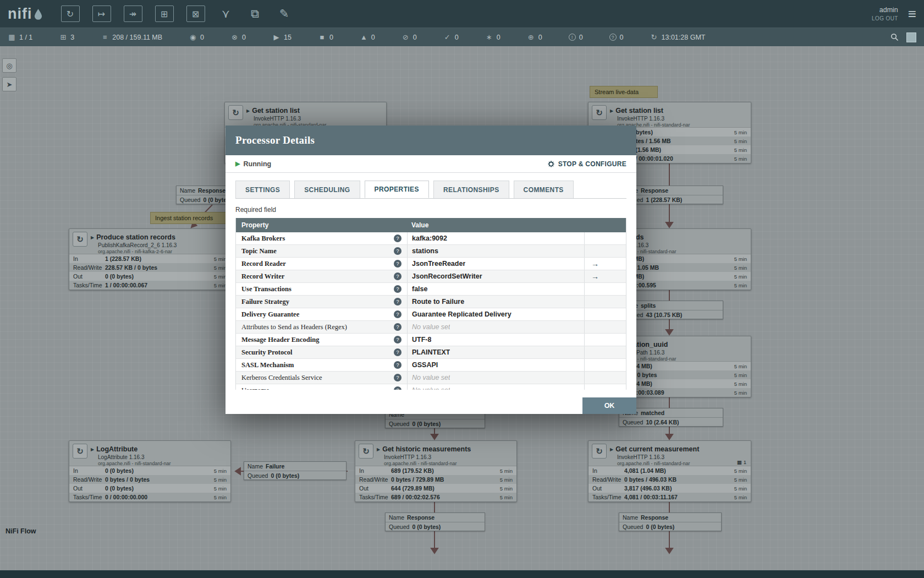 The height and width of the screenshot is (578, 924). I want to click on stop-and-configure-button: STOP & CONFIGURE, so click(587, 164).